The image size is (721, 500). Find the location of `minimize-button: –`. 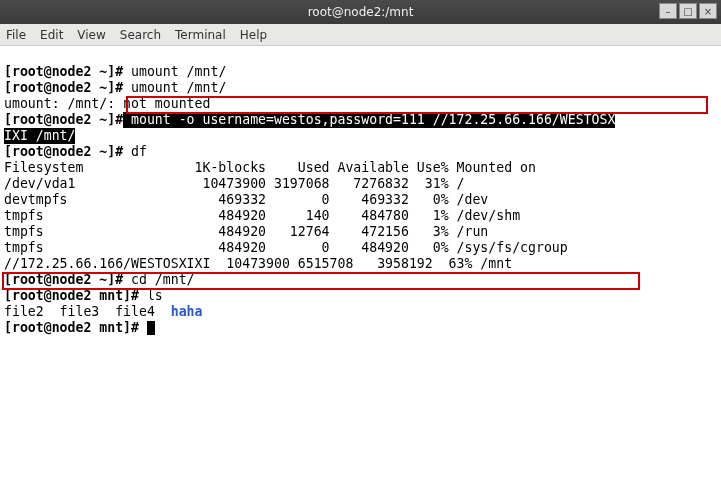

minimize-button: – is located at coordinates (668, 11).